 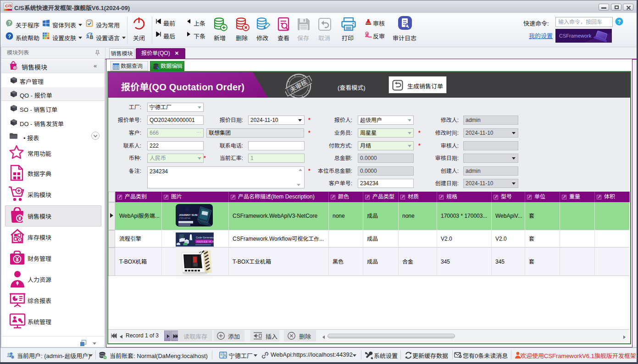 What do you see at coordinates (205, 237) in the screenshot?
I see `svg-text: Code Generator` at bounding box center [205, 237].